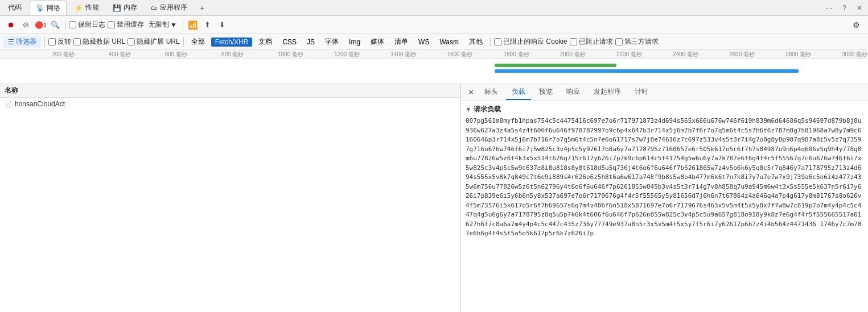 The width and height of the screenshot is (868, 312). What do you see at coordinates (434, 8) in the screenshot?
I see `tab-bar: 代码 📡 网络 ⚡ 性能 💾 内存 🗂 应用程序 + ··· ? ✕` at bounding box center [434, 8].